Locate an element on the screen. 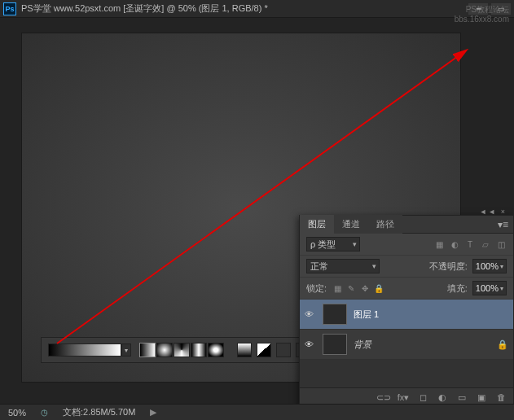 This screenshot has width=514, height=420. opacity-label: 不透明度: is located at coordinates (448, 267).